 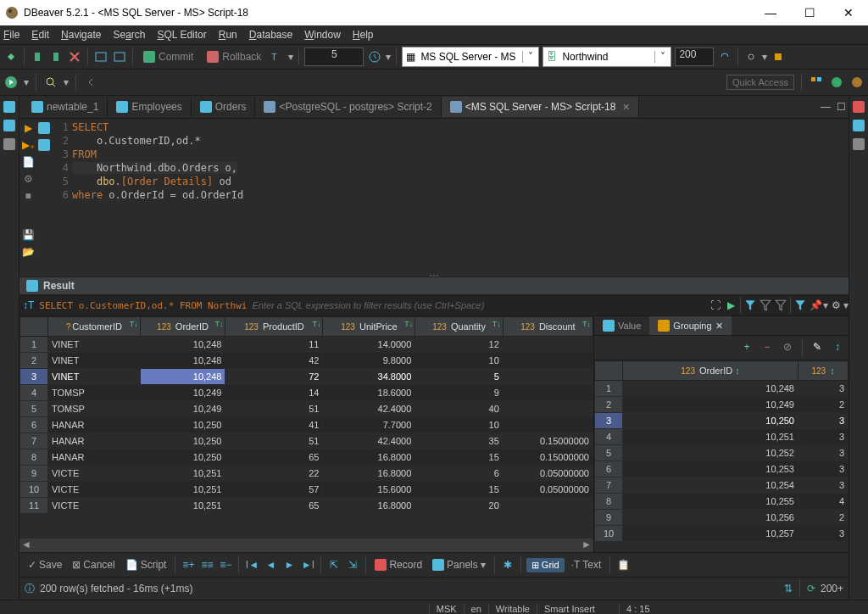 What do you see at coordinates (225, 565) in the screenshot?
I see `del-row-icon: ≡−` at bounding box center [225, 565].